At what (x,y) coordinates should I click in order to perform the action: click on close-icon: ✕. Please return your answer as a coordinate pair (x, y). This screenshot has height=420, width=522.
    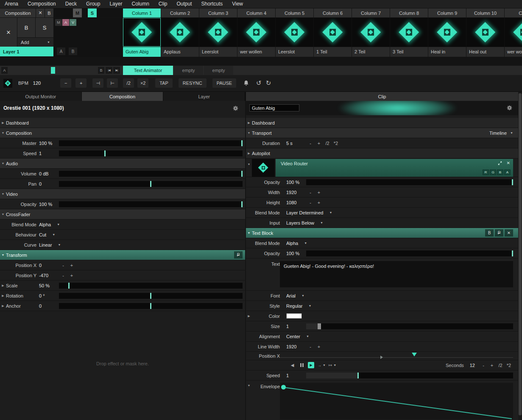
    Looking at the image, I should click on (508, 163).